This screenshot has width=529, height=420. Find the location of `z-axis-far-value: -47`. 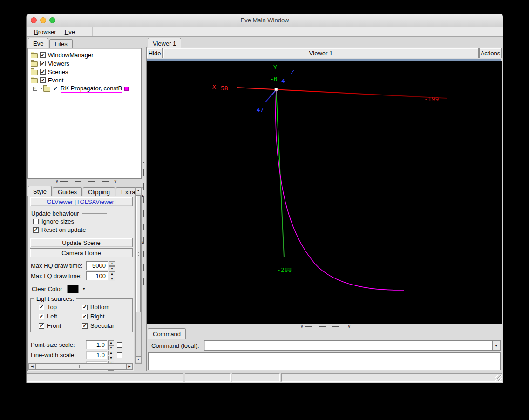

z-axis-far-value: -47 is located at coordinates (258, 110).